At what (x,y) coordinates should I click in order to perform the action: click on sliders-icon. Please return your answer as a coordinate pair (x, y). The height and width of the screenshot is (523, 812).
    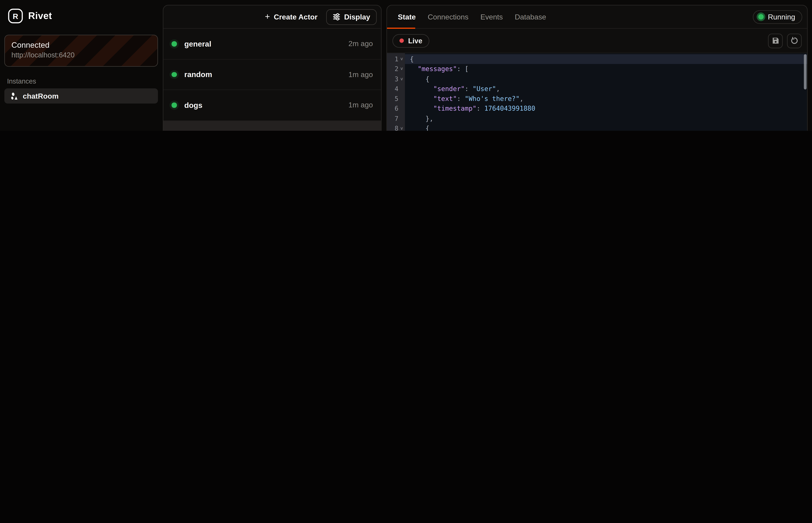
    Looking at the image, I should click on (336, 17).